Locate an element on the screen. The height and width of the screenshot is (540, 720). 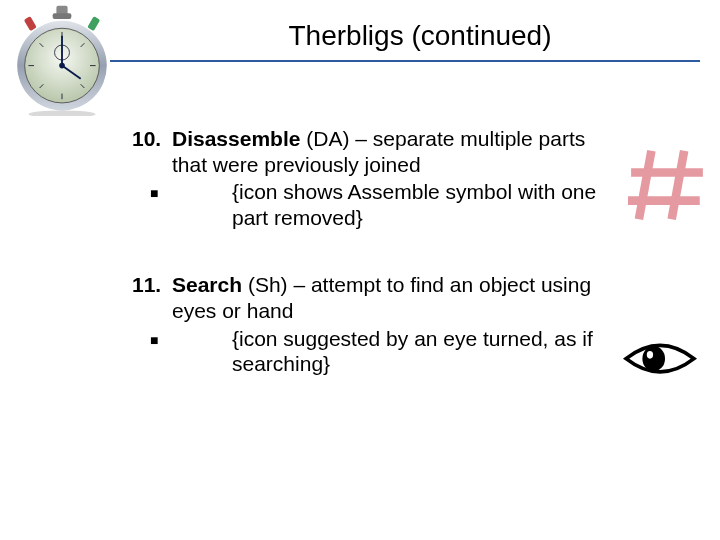
item-note: {icon suggested by an eye turned, as if … is located at coordinates (405, 352).